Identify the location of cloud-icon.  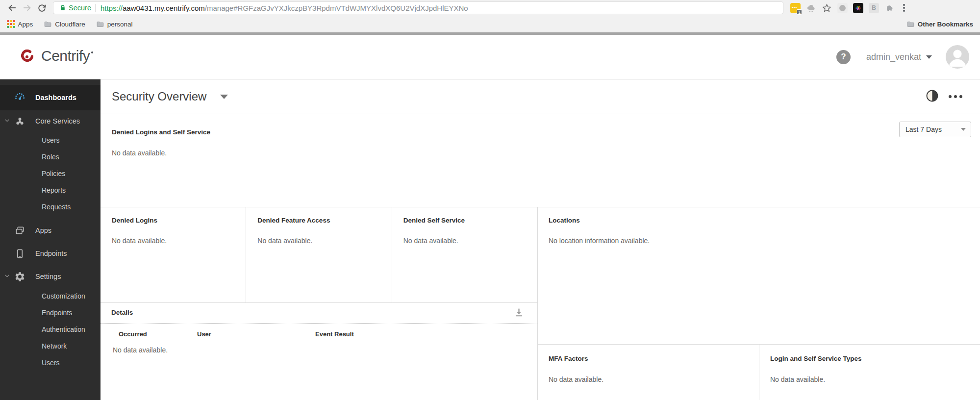
(811, 8).